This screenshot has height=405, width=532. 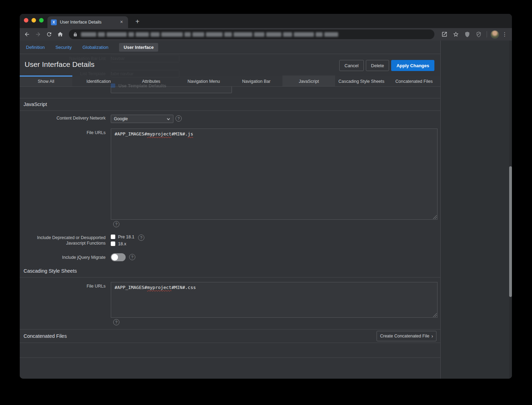 What do you see at coordinates (230, 271) in the screenshot?
I see `css-section-header: Cascading Style Sheets` at bounding box center [230, 271].